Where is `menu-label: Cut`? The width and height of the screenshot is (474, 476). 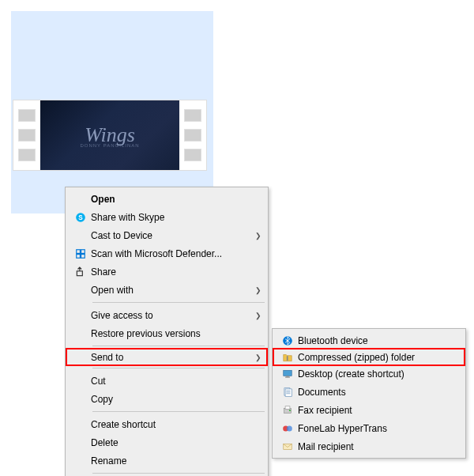
menu-label: Cut is located at coordinates (176, 381).